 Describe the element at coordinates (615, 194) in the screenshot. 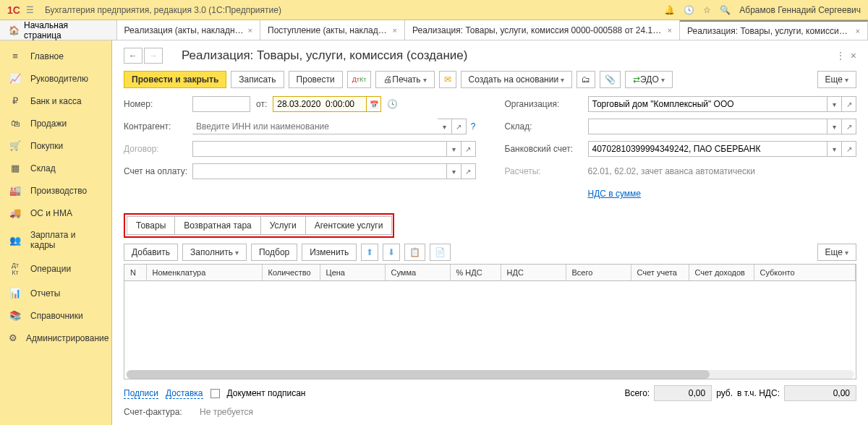

I see `nds-link: НДС в сумме` at that location.